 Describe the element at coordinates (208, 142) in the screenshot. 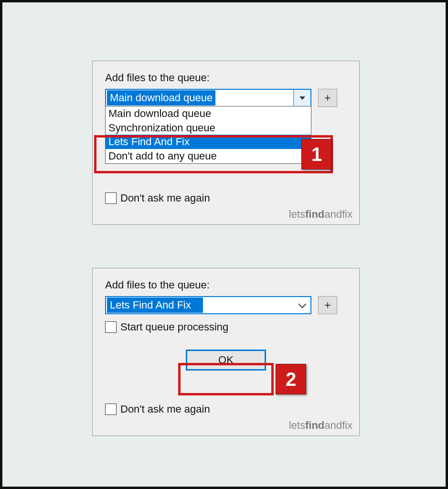

I see `dropdown-option-letsfindandfix: Lets Find And Fix` at that location.